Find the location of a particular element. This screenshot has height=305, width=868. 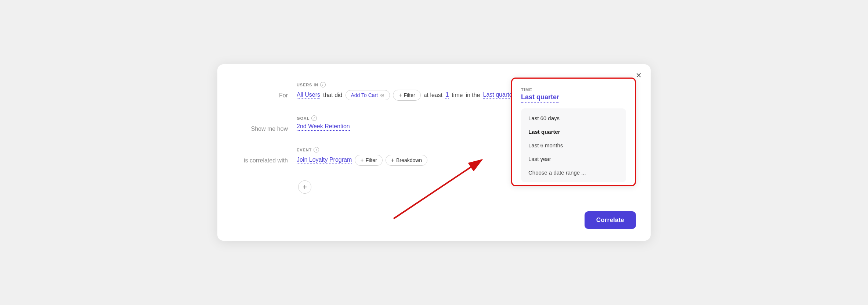

add-condition-button: + is located at coordinates (305, 187).